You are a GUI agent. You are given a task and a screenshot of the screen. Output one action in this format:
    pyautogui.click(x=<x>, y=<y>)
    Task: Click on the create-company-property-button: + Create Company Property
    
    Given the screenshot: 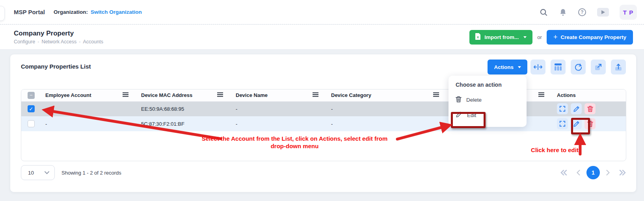 What is the action you would take?
    pyautogui.click(x=590, y=37)
    